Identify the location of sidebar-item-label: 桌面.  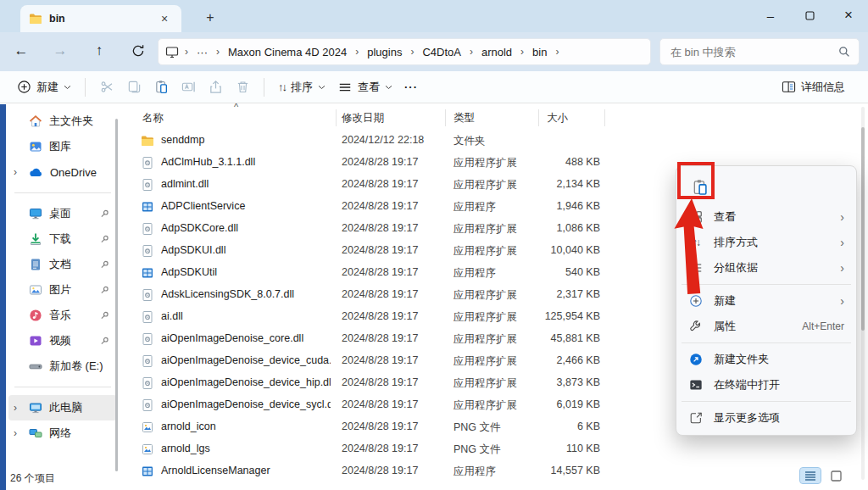
(60, 214).